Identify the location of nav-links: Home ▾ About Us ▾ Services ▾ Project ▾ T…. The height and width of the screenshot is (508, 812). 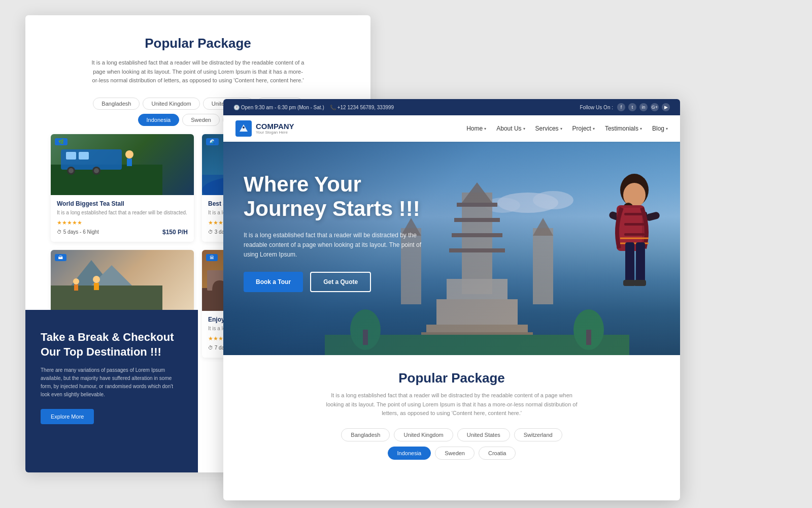
(567, 129).